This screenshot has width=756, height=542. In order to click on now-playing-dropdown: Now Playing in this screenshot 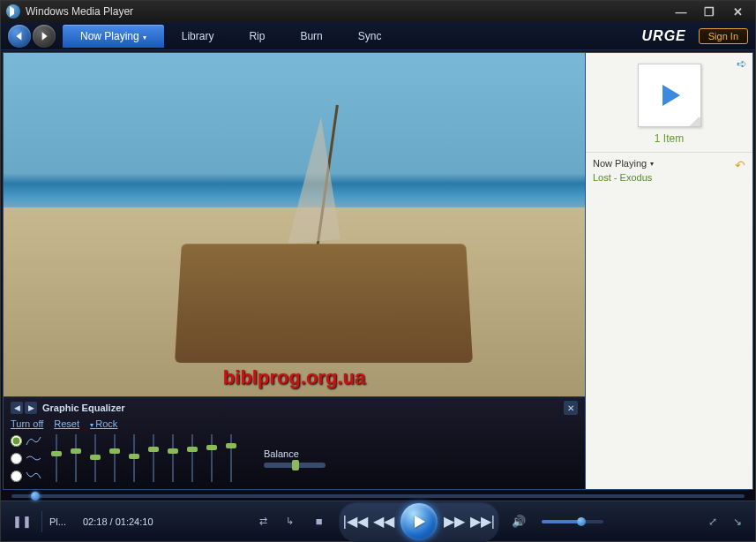, I will do `click(663, 163)`.